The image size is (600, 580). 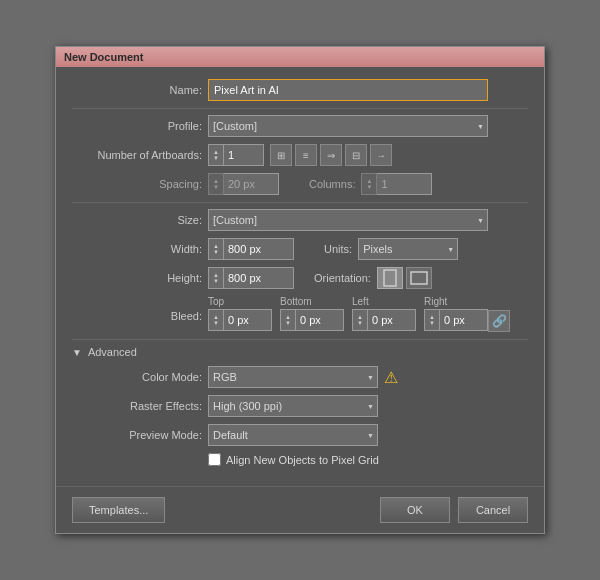 I want to click on bleed-bottom-spinner-btn: ▲ ▼, so click(x=288, y=320).